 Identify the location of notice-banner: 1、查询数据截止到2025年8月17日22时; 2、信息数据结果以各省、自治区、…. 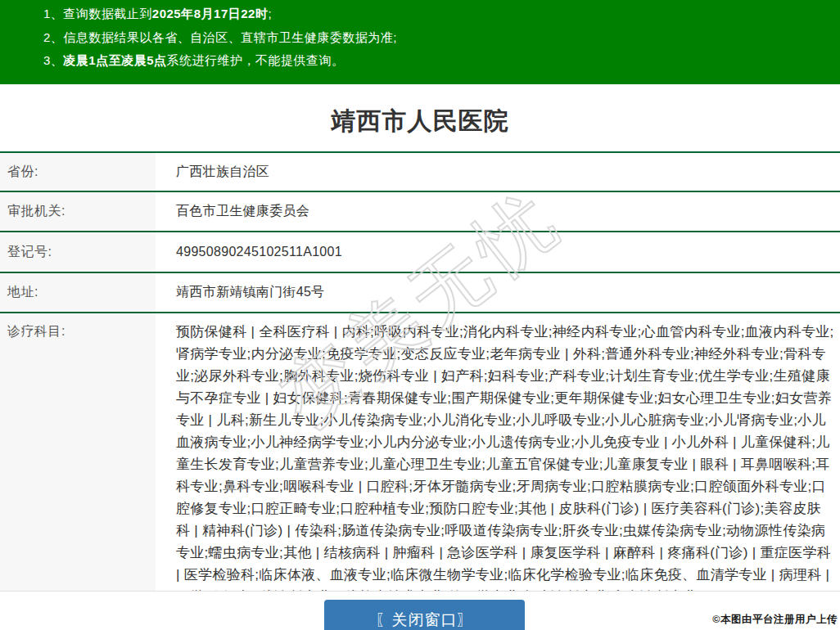
(420, 43).